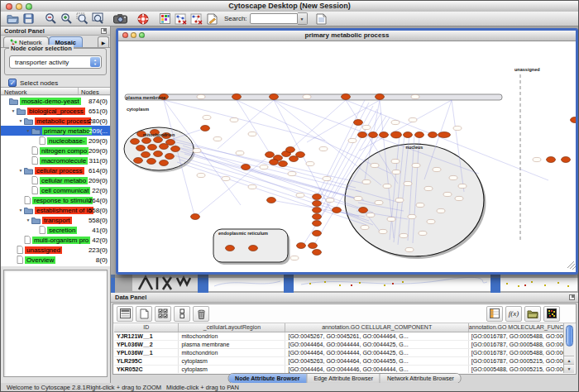  What do you see at coordinates (516, 327) in the screenshot?
I see `column-header: annotation.GO MOLECULAR_FUNCTION` at bounding box center [516, 327].